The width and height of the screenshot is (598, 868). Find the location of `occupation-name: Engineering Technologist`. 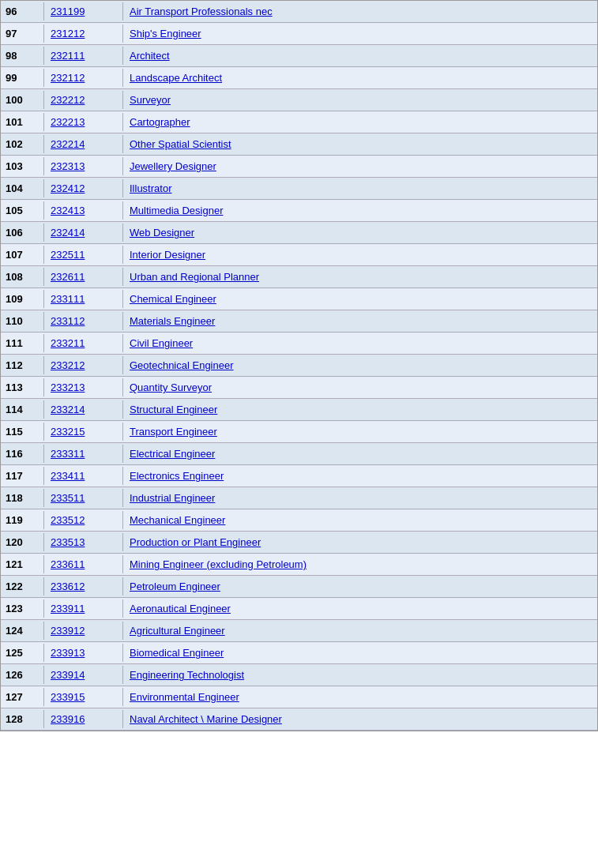

occupation-name: Engineering Technologist is located at coordinates (360, 674).